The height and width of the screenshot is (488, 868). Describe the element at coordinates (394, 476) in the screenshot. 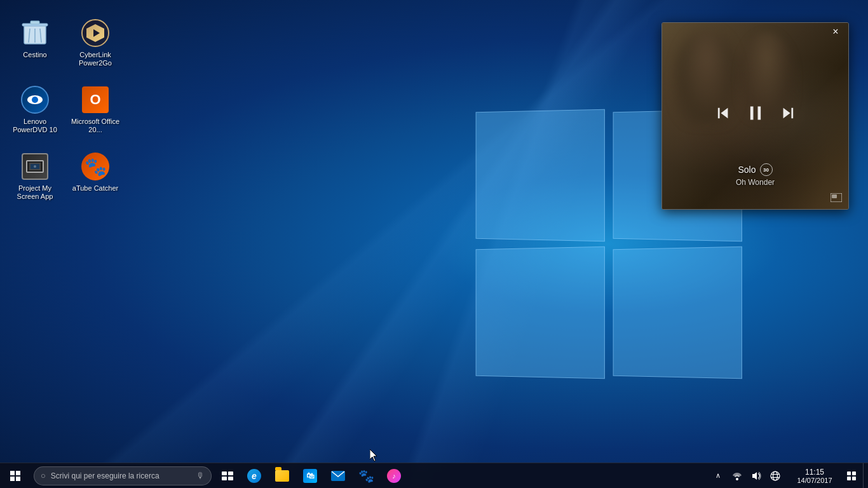

I see `taskbar-app-groove: ♪` at that location.